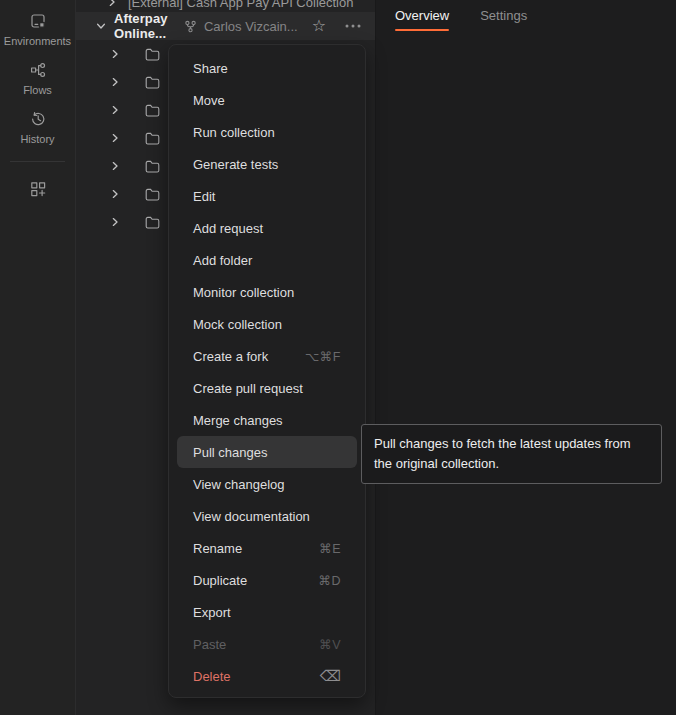  I want to click on menu-item-label: Paste, so click(210, 644).